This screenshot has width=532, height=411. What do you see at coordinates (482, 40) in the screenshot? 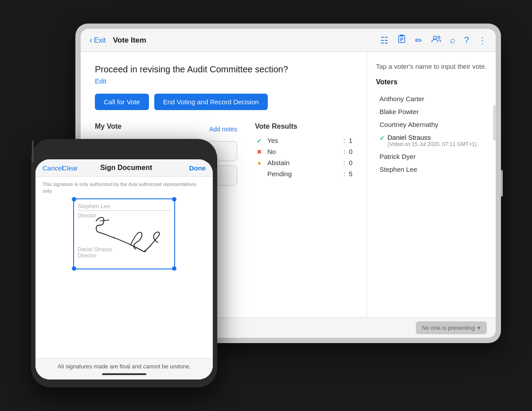
I see `more-icon: ⋮` at bounding box center [482, 40].